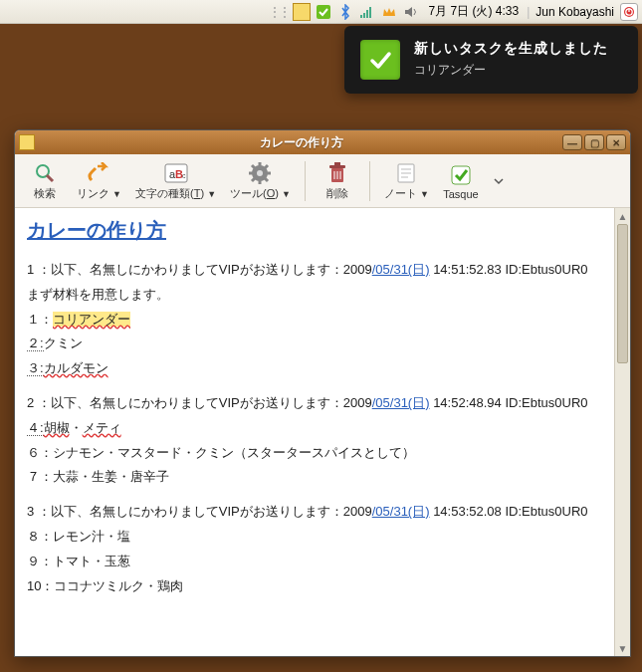 This screenshot has width=642, height=672. Describe the element at coordinates (594, 142) in the screenshot. I see `maximize-button: ▢` at that location.